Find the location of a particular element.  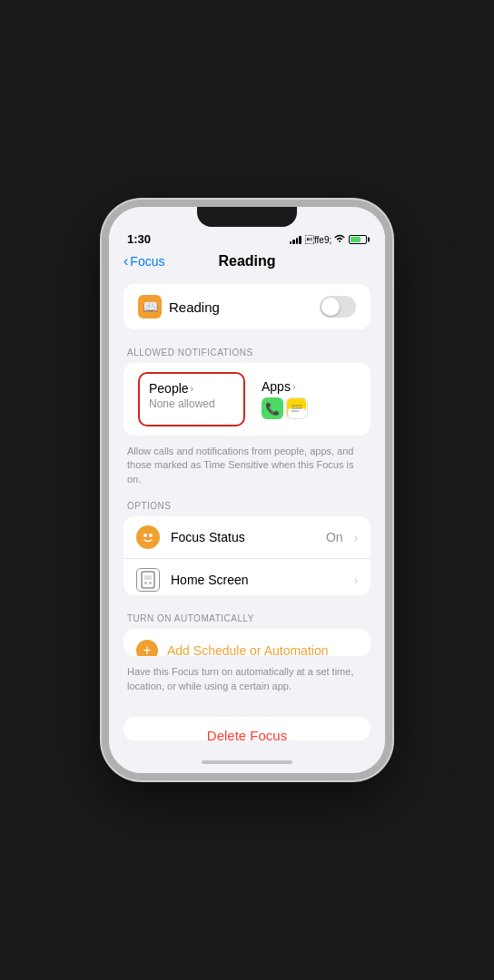

apps-title-group: Apps › is located at coordinates (304, 387).